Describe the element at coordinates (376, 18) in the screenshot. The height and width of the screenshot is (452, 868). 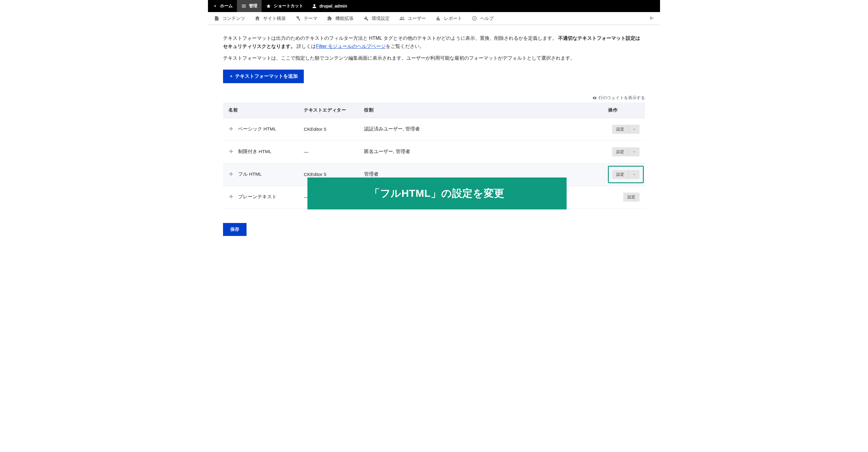
I see `menu-config: 環境設定` at that location.